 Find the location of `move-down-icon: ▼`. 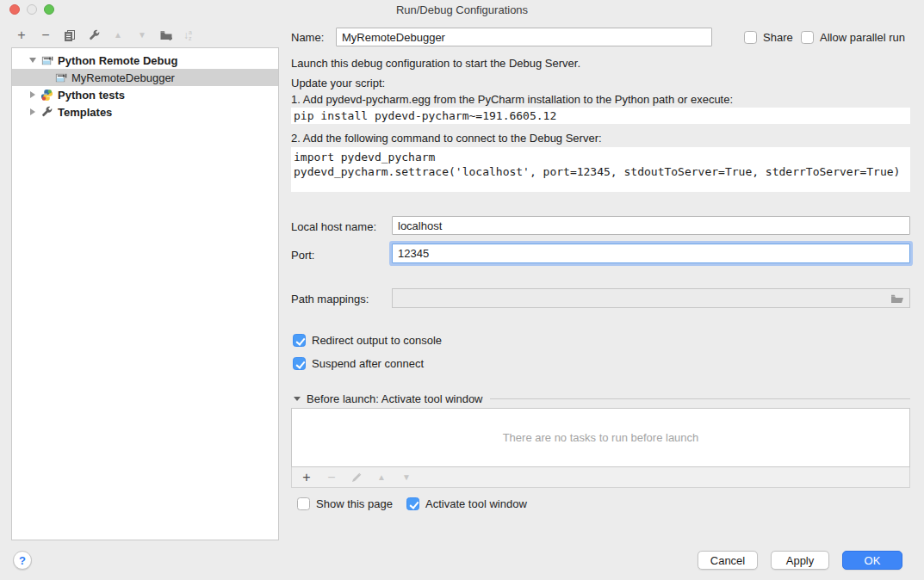

move-down-icon: ▼ is located at coordinates (142, 35).